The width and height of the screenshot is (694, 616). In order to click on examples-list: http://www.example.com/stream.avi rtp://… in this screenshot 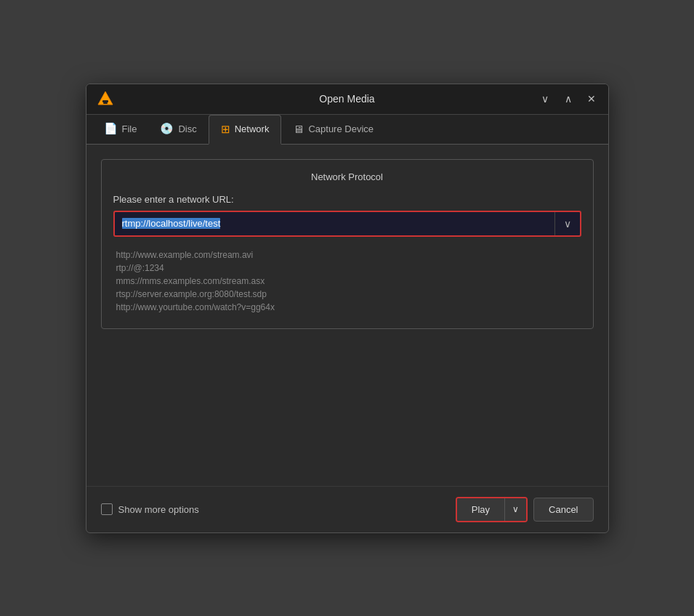, I will do `click(347, 281)`.